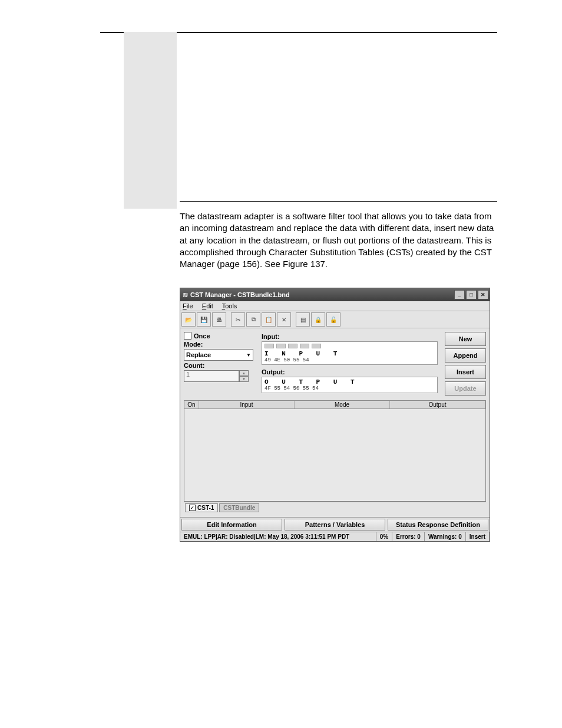 This screenshot has width=562, height=728. What do you see at coordinates (230, 306) in the screenshot?
I see `menu-tools: Tools` at bounding box center [230, 306].